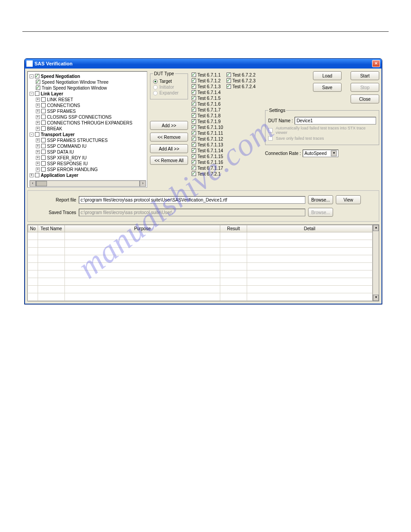  Describe the element at coordinates (169, 93) in the screenshot. I see `dut-type-expander: Expander` at that location.